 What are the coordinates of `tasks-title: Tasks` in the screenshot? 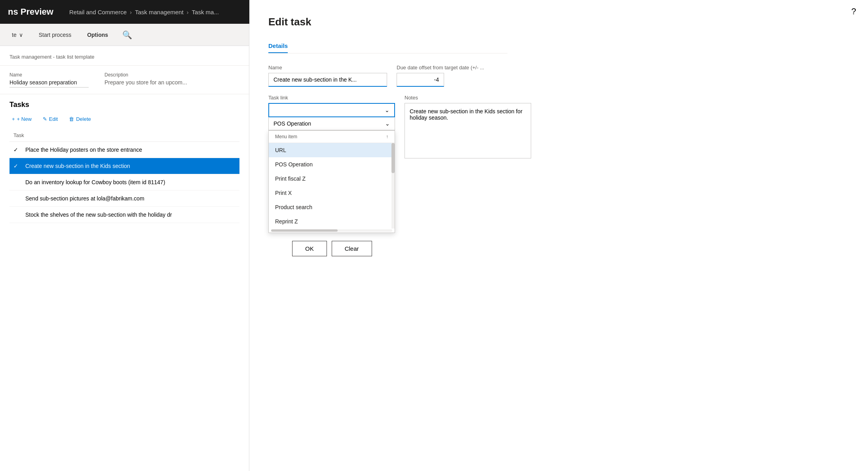 It's located at (124, 105).